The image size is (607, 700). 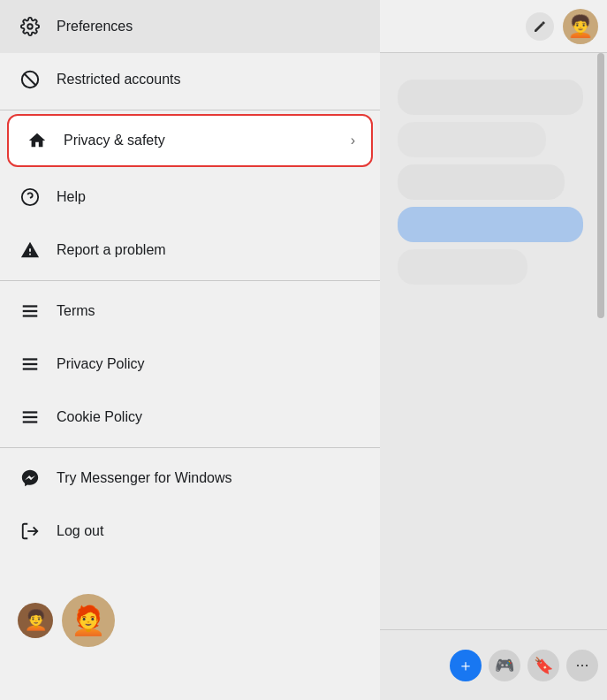 What do you see at coordinates (30, 80) in the screenshot?
I see `restricted-accounts-icon` at bounding box center [30, 80].